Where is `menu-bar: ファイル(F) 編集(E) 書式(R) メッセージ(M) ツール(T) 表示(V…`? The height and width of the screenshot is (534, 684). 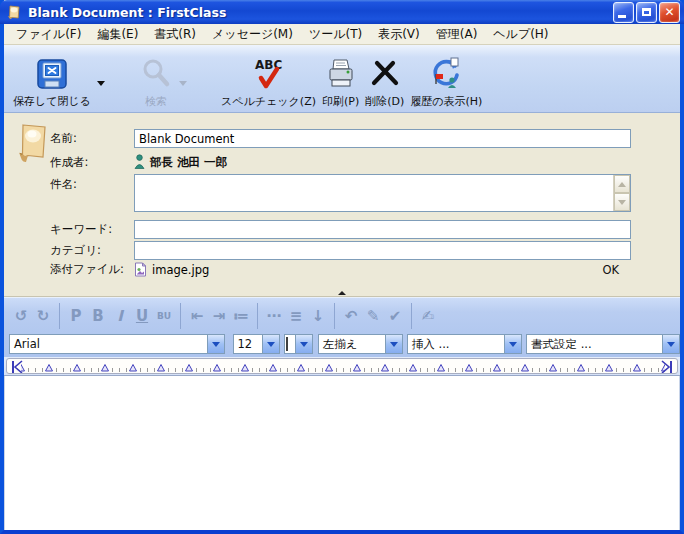 menu-bar: ファイル(F) 編集(E) 書式(R) メッセージ(M) ツール(T) 表示(V… is located at coordinates (342, 34).